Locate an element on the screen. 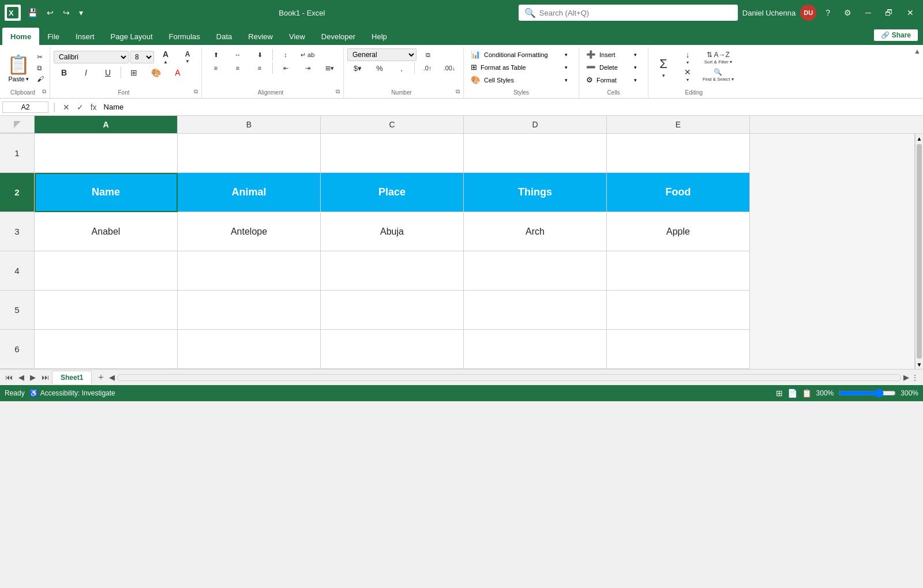 Image resolution: width=923 pixels, height=588 pixels. cell-a4 is located at coordinates (106, 271).